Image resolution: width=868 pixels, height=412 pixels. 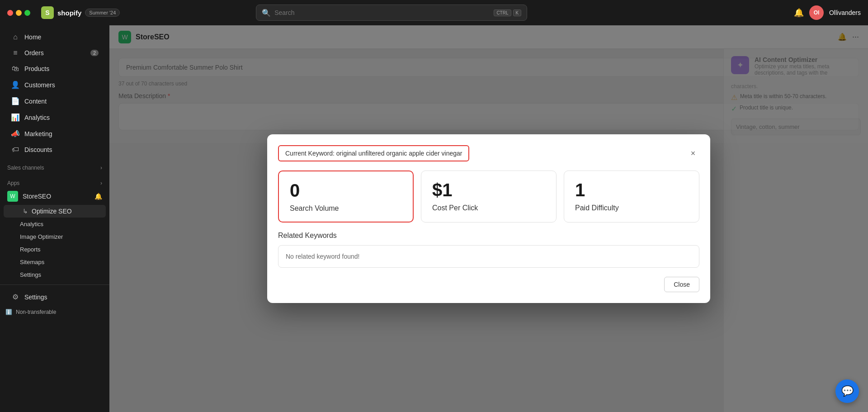 What do you see at coordinates (40, 85) in the screenshot?
I see `sidebar-item-customers-label: Customers` at bounding box center [40, 85].